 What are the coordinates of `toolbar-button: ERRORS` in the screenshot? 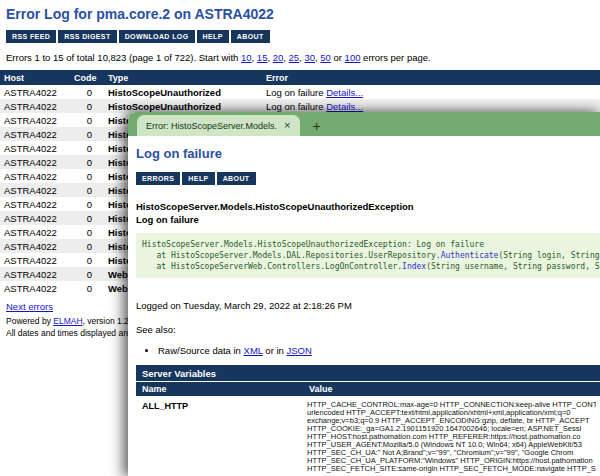 It's located at (158, 178).